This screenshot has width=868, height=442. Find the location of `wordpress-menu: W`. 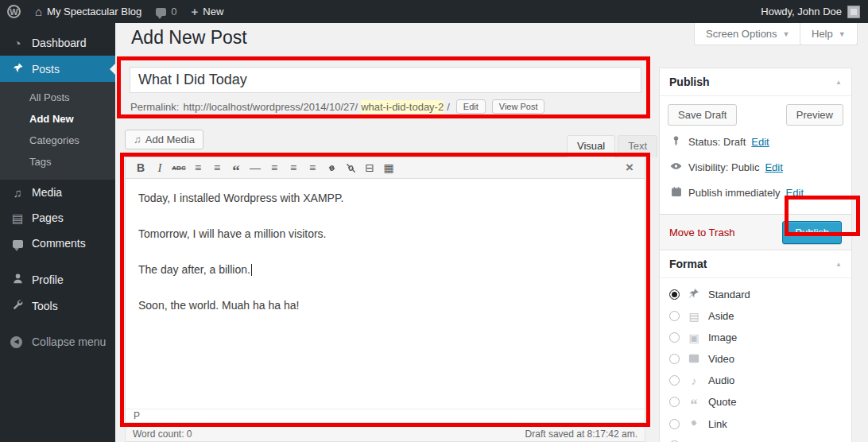

wordpress-menu: W is located at coordinates (14, 11).